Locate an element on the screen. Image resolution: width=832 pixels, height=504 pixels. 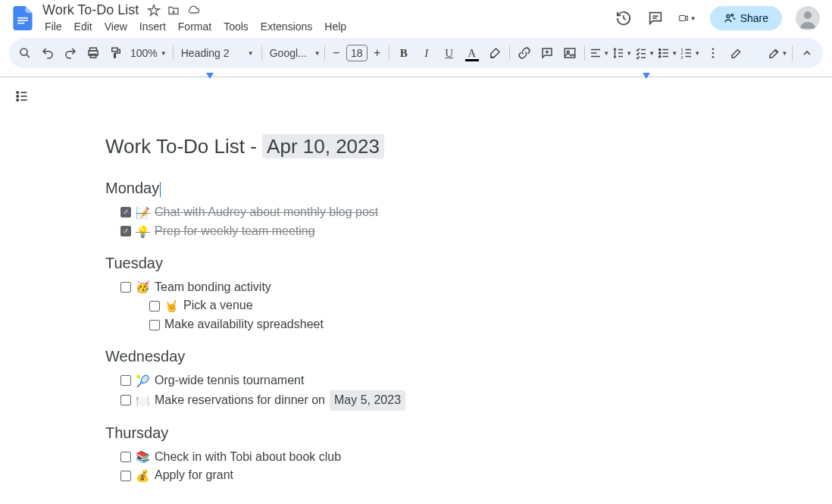
item-emoji-icon: 📝 is located at coordinates (142, 212).